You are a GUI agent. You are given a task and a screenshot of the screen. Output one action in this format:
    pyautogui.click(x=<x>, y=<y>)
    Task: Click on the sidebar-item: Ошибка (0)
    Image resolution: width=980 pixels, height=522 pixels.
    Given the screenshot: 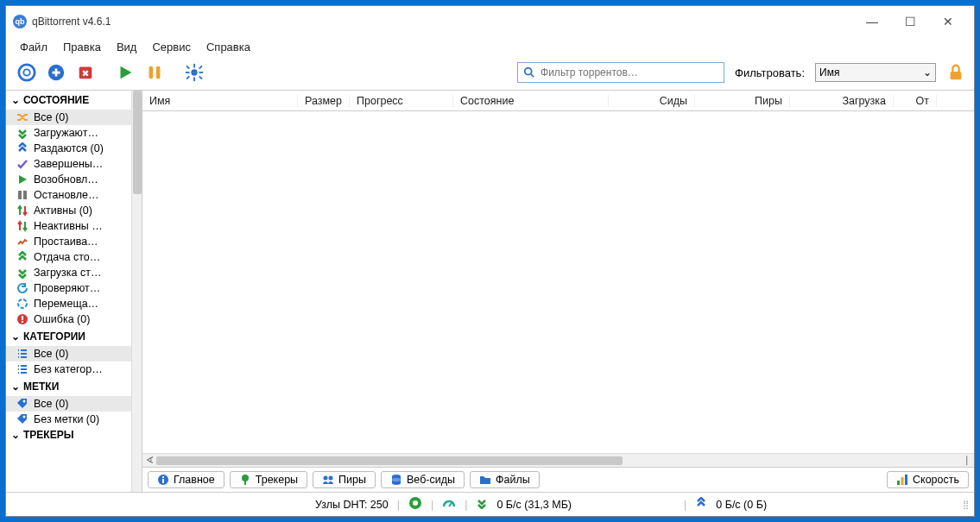 What is the action you would take?
    pyautogui.click(x=69, y=319)
    